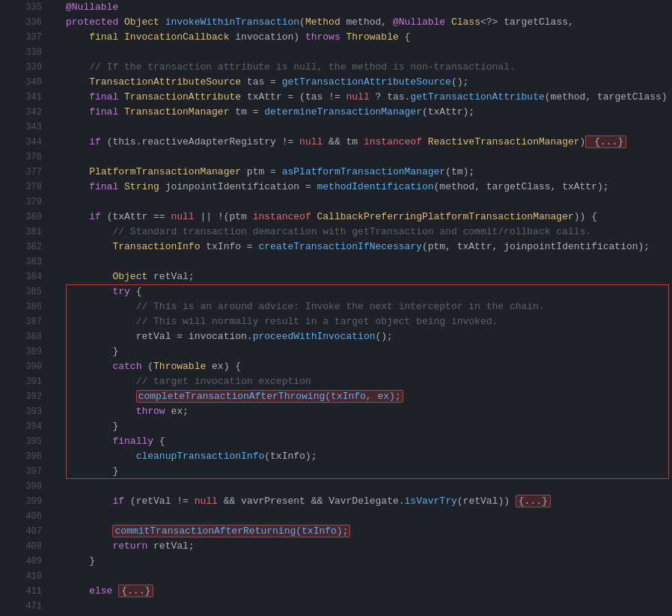  What do you see at coordinates (21, 292) in the screenshot?
I see `line-number: 385` at bounding box center [21, 292].